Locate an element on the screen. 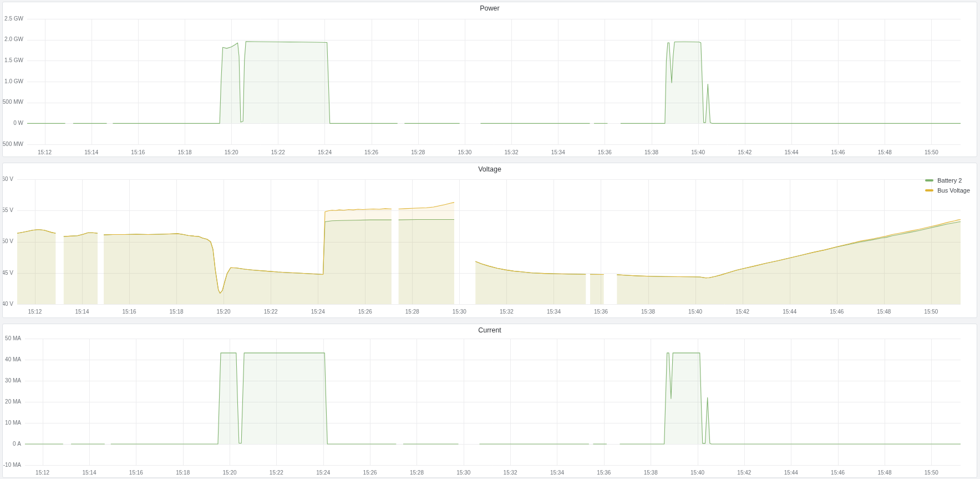 The height and width of the screenshot is (479, 980). voltage-panel-title: Voltage is located at coordinates (490, 170).